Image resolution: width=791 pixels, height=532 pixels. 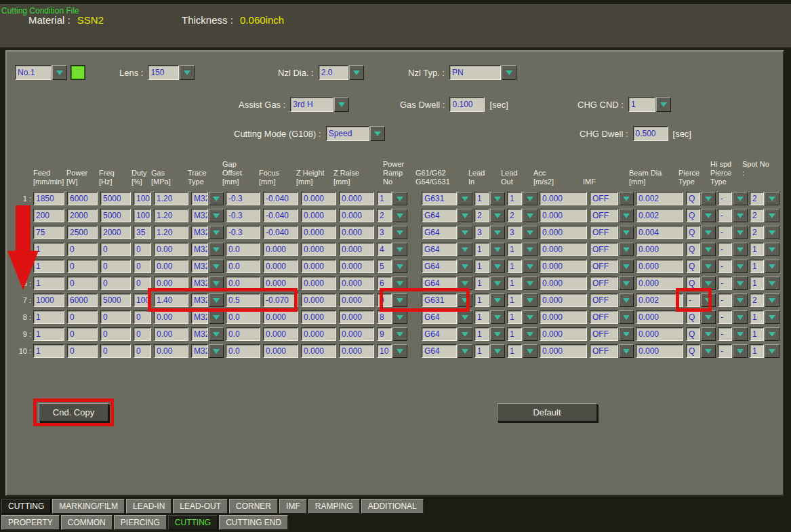 What do you see at coordinates (26, 506) in the screenshot?
I see `tab-cutting: CUTTING` at bounding box center [26, 506].